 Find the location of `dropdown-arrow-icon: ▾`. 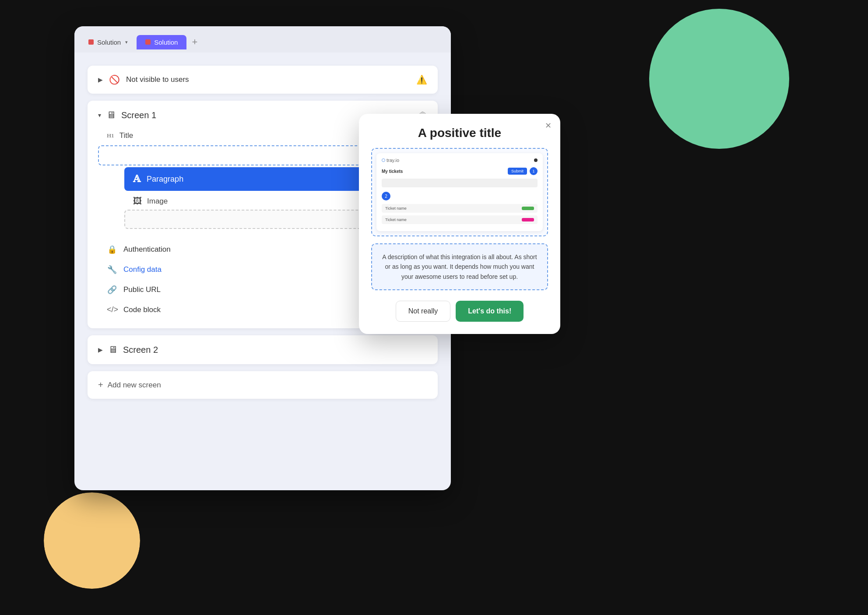

dropdown-arrow-icon: ▾ is located at coordinates (127, 42).